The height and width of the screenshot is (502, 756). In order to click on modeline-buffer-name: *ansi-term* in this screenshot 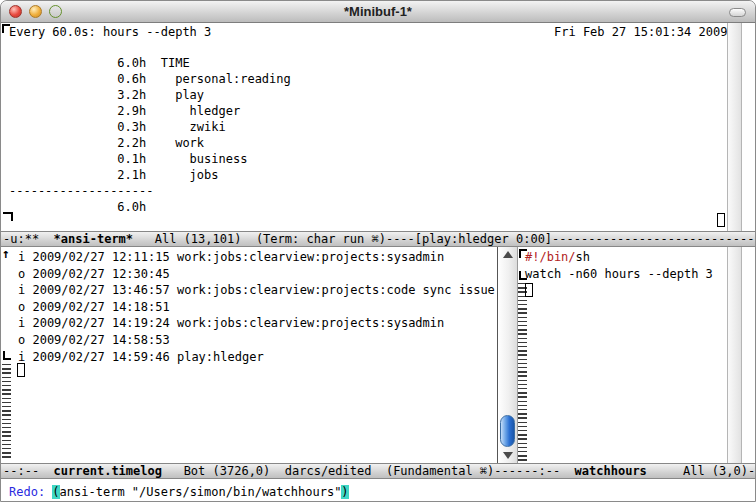, I will do `click(94, 239)`.